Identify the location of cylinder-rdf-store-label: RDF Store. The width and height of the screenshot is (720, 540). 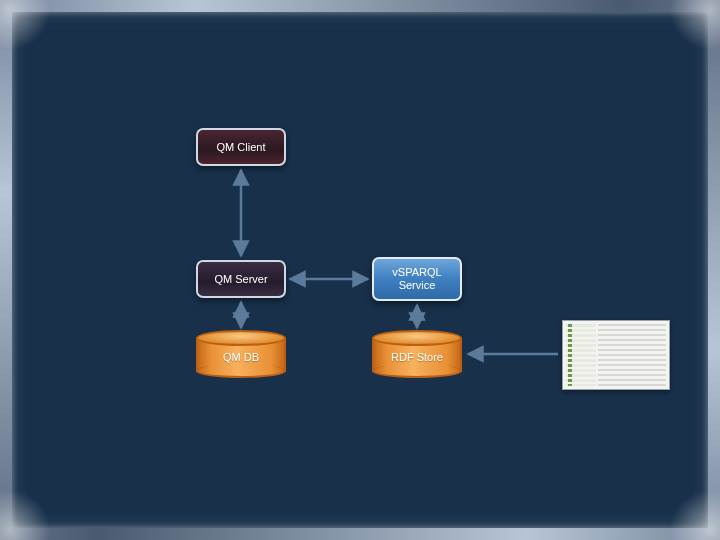
(417, 357).